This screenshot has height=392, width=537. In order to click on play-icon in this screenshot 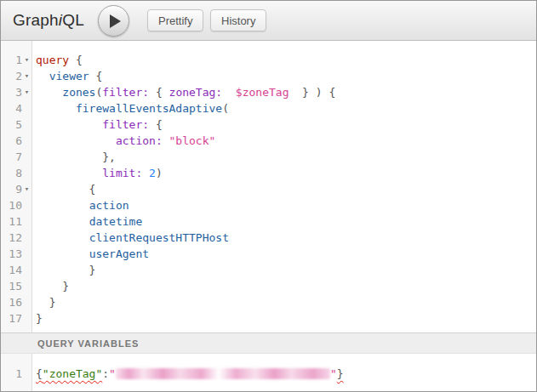, I will do `click(116, 21)`.